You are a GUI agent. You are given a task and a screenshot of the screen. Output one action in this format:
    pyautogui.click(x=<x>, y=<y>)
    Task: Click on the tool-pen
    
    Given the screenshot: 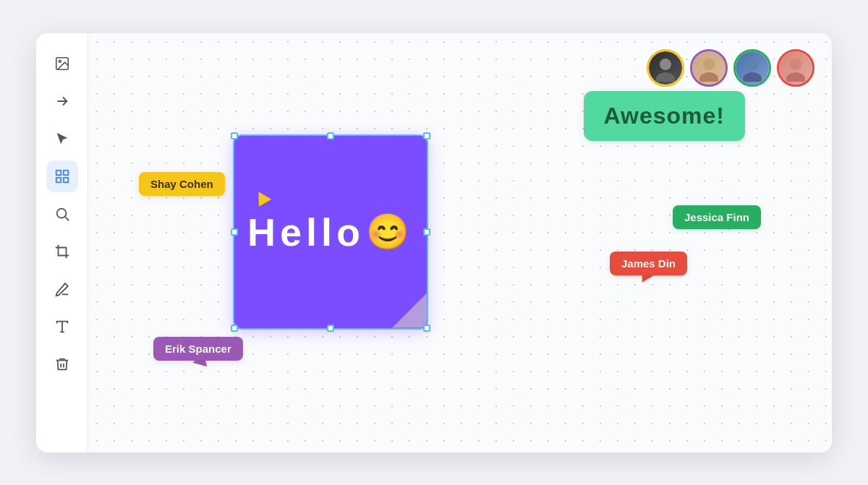 What is the action you would take?
    pyautogui.click(x=62, y=289)
    